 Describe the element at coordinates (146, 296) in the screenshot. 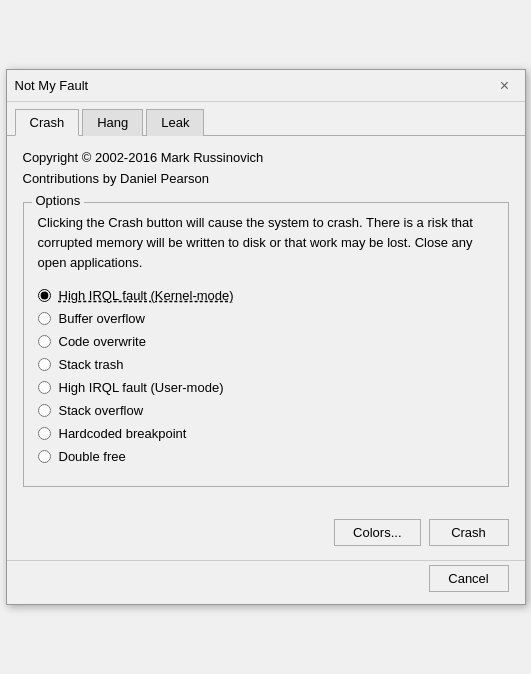

I see `radio-label-1: High IRQL fault (Kernel-mode)` at that location.